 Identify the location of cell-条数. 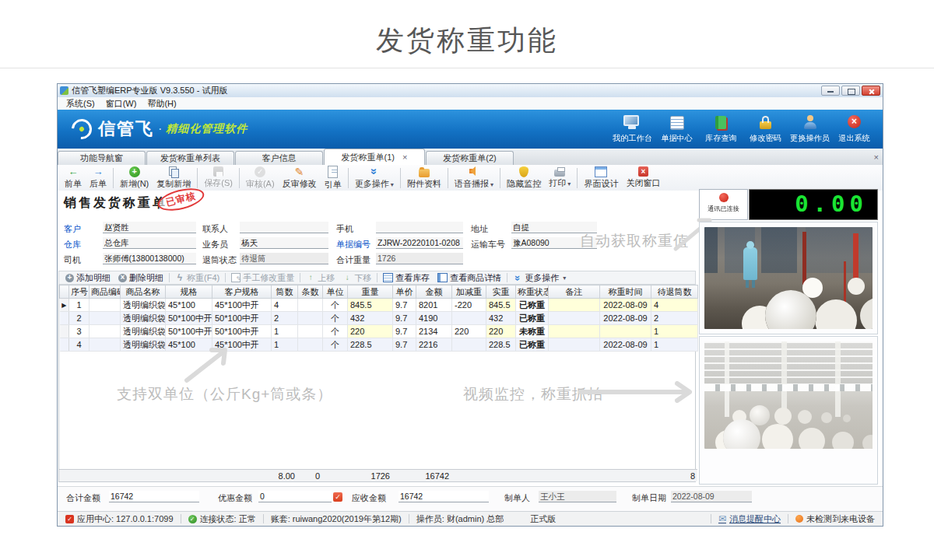
(311, 345).